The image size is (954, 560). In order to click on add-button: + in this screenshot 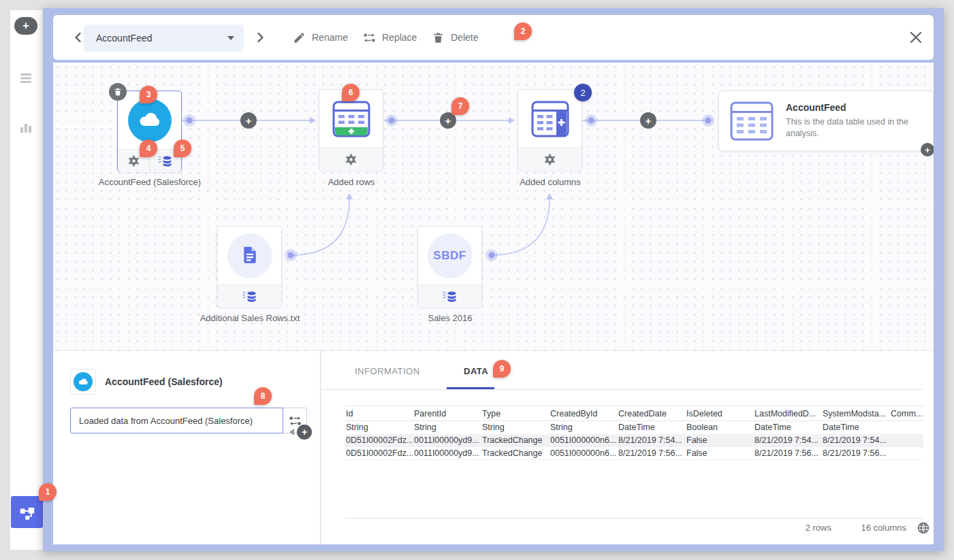, I will do `click(26, 26)`.